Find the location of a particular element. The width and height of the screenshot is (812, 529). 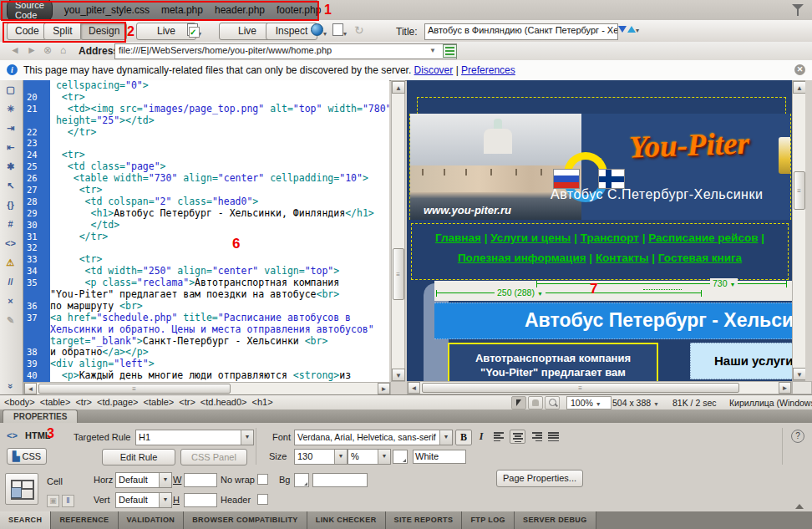

balance-braces-icon: {} is located at coordinates (10, 206).